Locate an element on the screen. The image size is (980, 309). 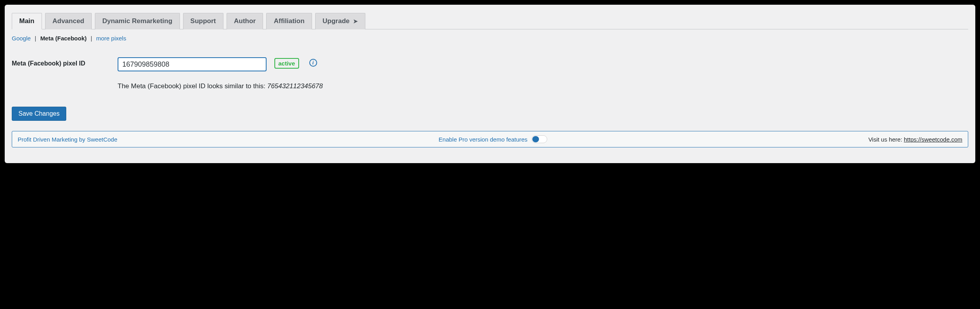
tab-affiliation: Affiliation is located at coordinates (289, 21).